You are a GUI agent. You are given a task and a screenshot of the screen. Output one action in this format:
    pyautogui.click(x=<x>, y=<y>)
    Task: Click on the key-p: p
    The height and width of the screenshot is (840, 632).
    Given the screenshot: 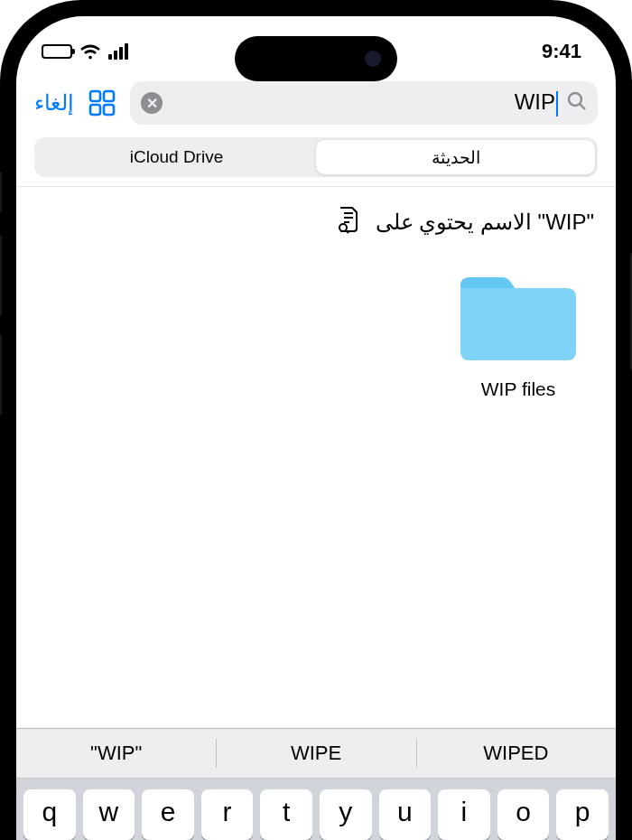 What is the action you would take?
    pyautogui.click(x=582, y=815)
    